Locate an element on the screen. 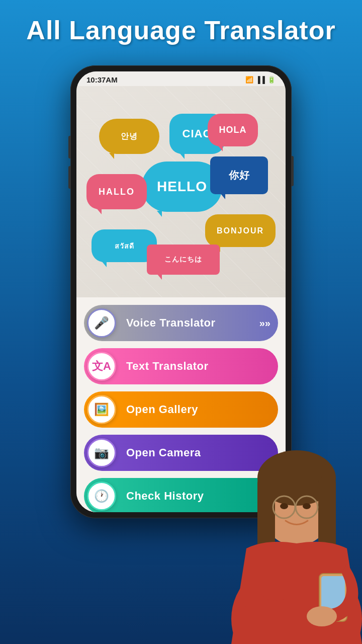  bubble-nihao: 你好 is located at coordinates (239, 175).